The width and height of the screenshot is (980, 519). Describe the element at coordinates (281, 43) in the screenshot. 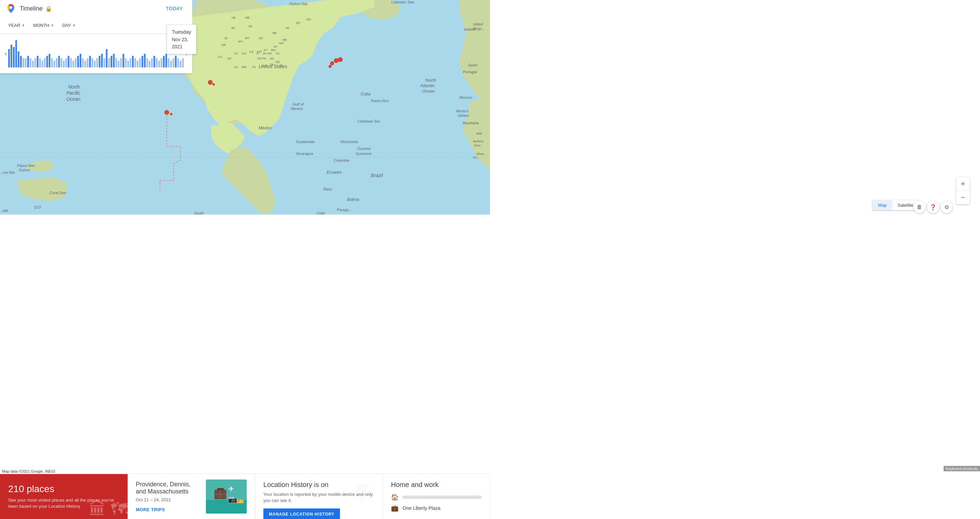

I see `svg-text: NH` at that location.